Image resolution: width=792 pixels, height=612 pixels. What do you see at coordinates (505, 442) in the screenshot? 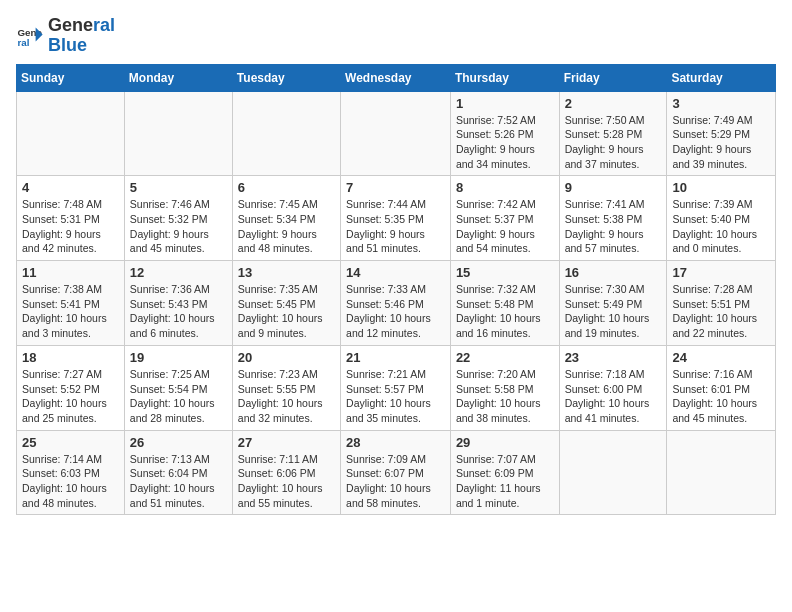
I see `day-number: 29` at bounding box center [505, 442].